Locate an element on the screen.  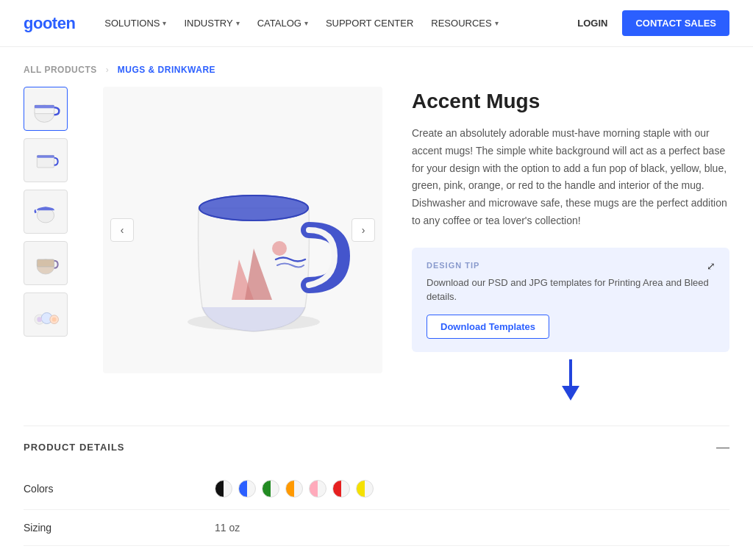
nav-support-center: SUPPORT CENTER is located at coordinates (369, 24).